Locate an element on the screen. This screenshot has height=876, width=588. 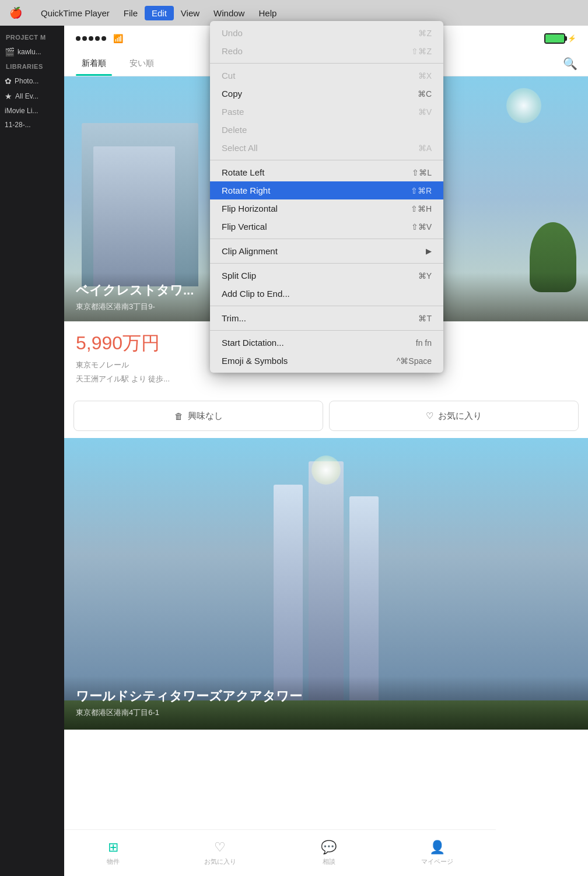
trim-shortcut: ⌘T is located at coordinates (425, 318).